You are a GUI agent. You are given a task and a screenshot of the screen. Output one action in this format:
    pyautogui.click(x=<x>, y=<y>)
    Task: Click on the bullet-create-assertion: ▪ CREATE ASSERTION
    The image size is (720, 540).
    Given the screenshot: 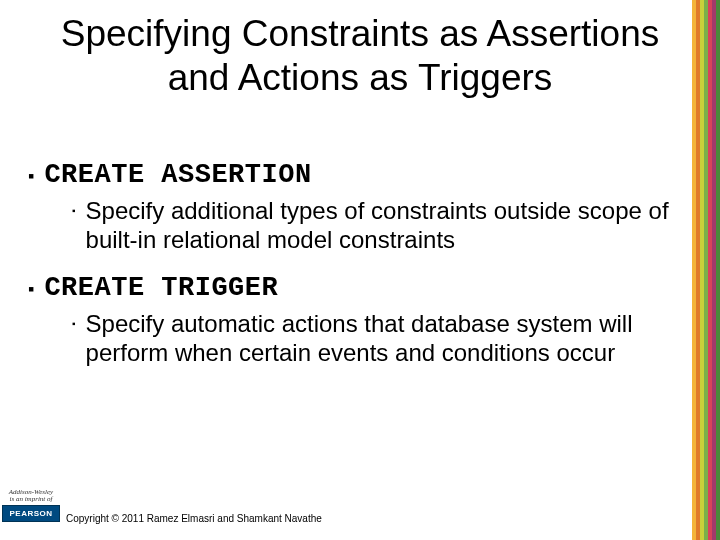 What is the action you would take?
    pyautogui.click(x=354, y=175)
    